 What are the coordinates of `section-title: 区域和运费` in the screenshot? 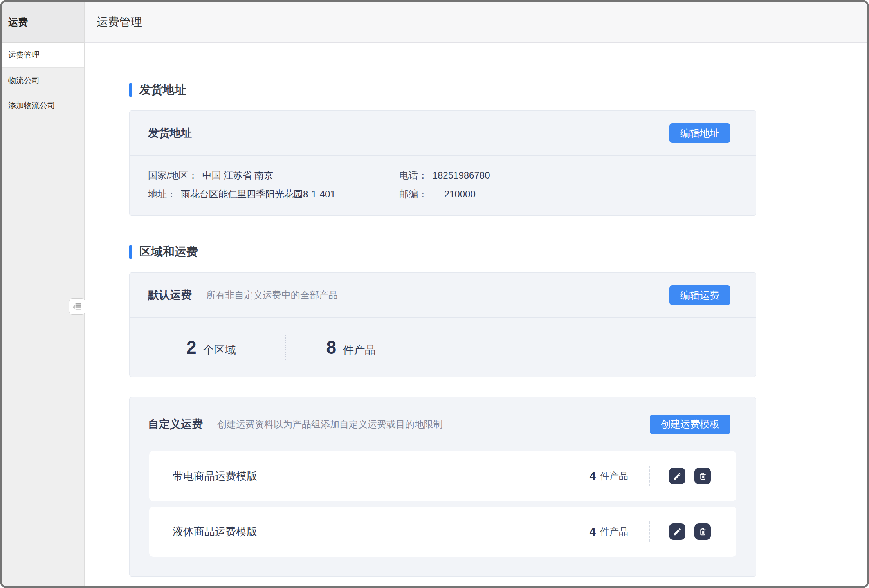 It's located at (169, 252).